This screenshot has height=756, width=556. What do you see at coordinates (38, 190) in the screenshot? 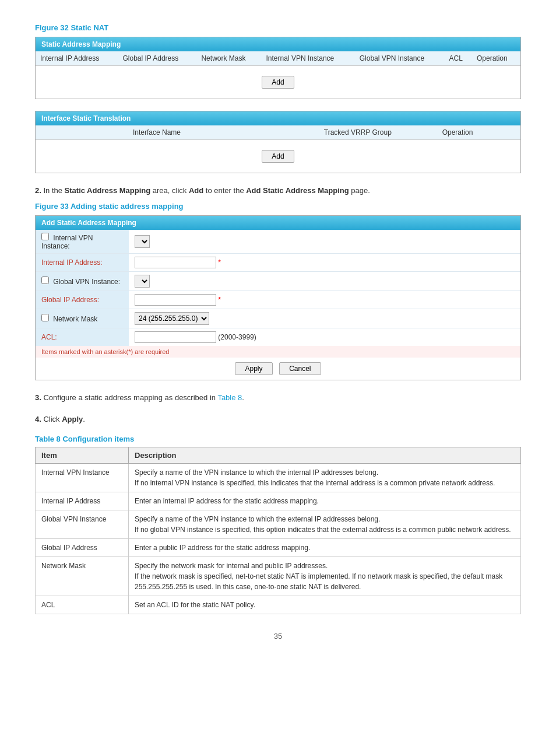
I see `step2-number: 2.` at bounding box center [38, 190].